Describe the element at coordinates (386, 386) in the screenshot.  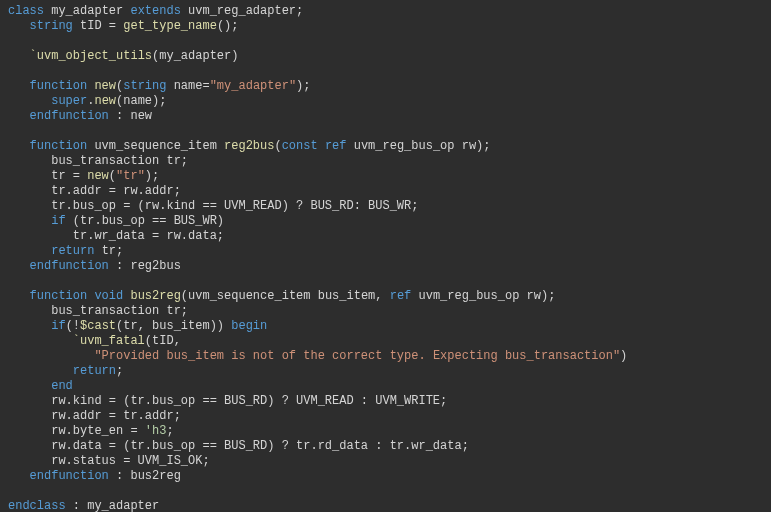
I see `code-line: end` at that location.